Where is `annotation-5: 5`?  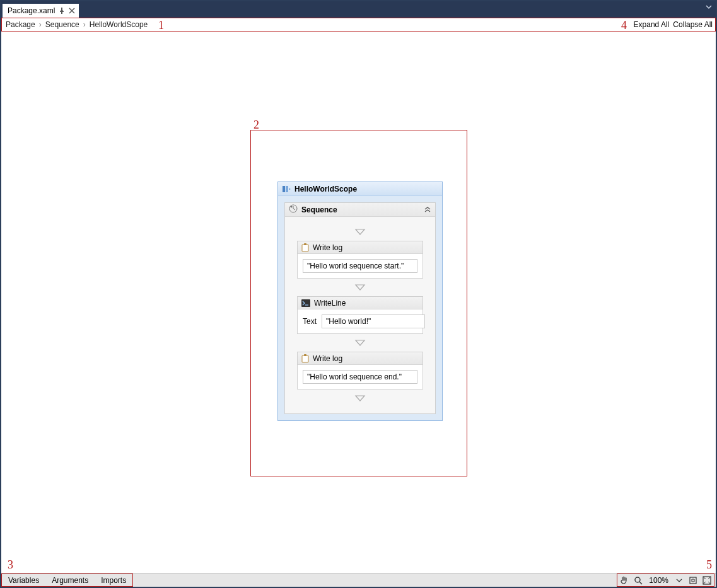 annotation-5: 5 is located at coordinates (709, 565).